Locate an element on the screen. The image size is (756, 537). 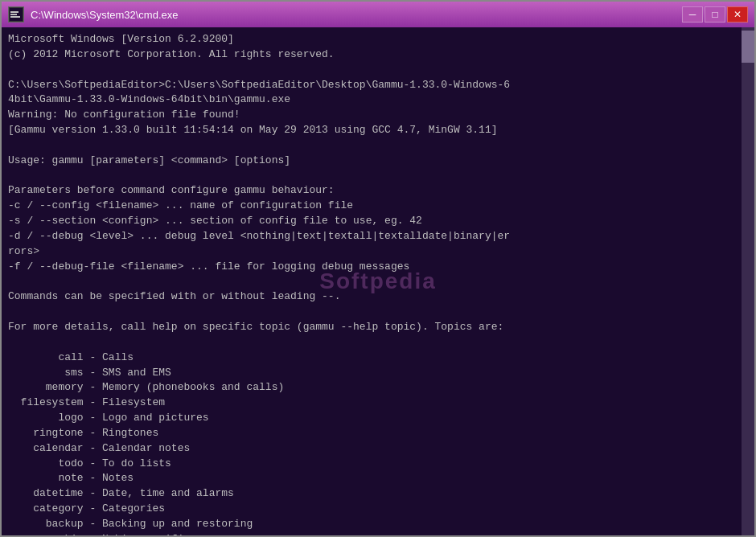
window-title: C:\Windows\System32\cmd.exe is located at coordinates (105, 14).